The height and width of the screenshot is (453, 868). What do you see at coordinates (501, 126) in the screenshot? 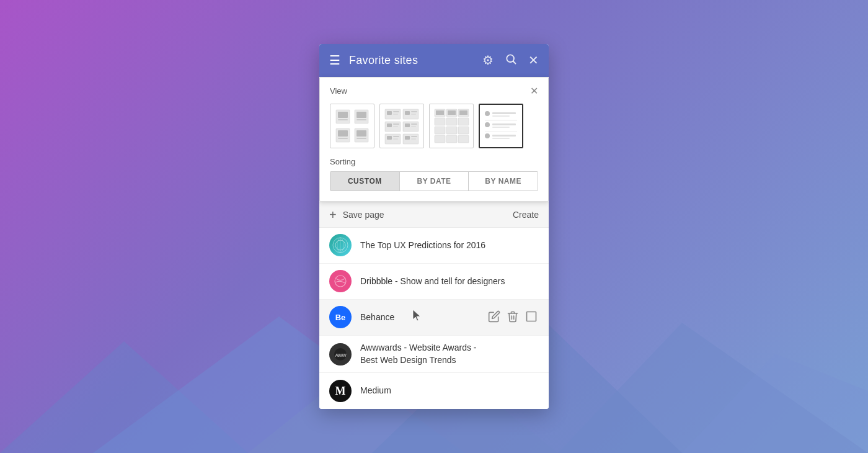
I see `view-option-list` at bounding box center [501, 126].